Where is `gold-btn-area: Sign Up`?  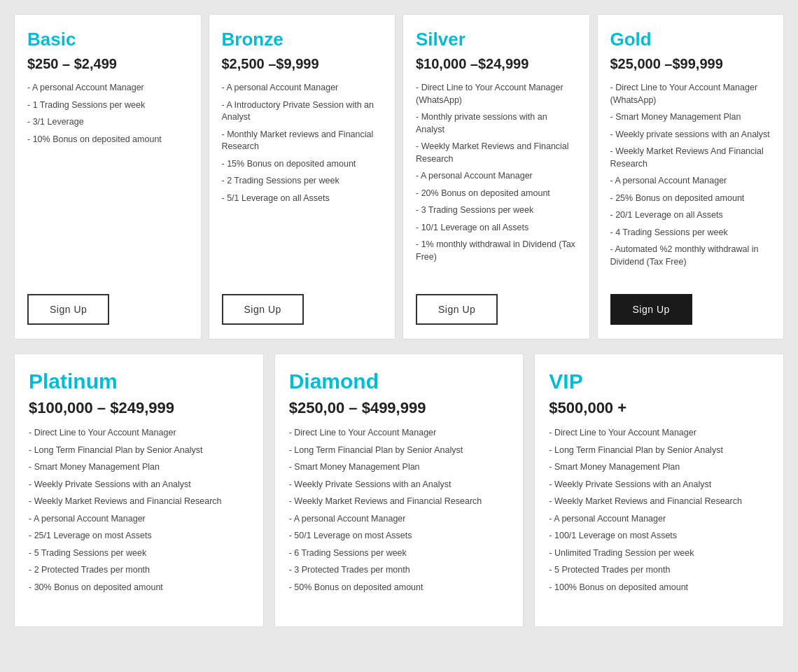
gold-btn-area: Sign Up is located at coordinates (691, 306).